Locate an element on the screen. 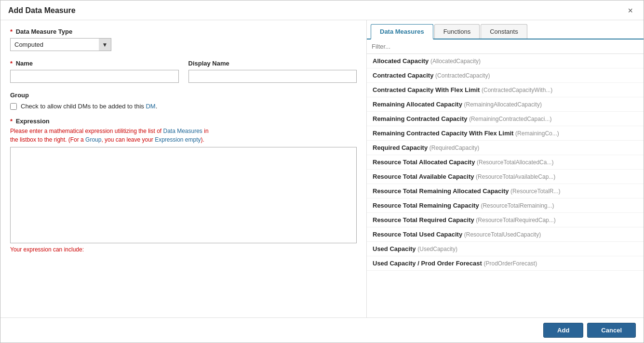  group-checkbox-label: Check to allow child DMs to be added to … is located at coordinates (89, 106).